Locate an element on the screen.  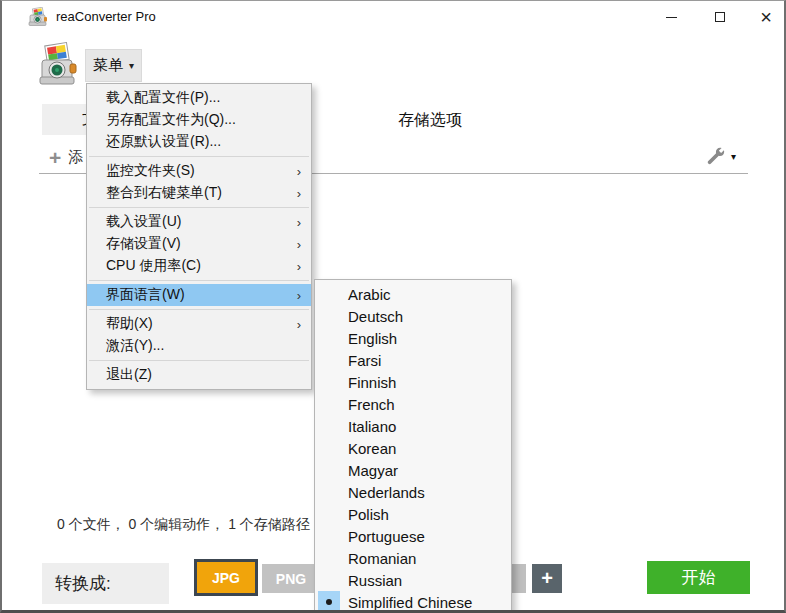
language-item-deutsch: Deutsch is located at coordinates (413, 316).